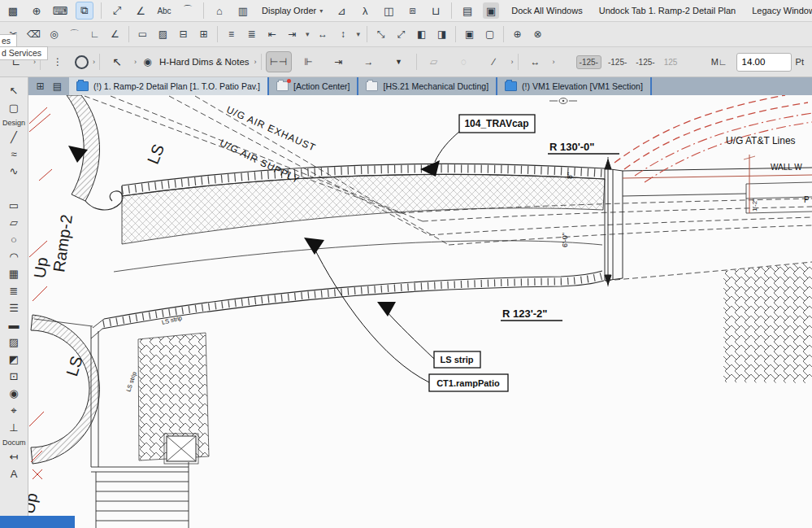  I want to click on tab-mechanical-ducting: [HS.21 Mechanical Ducting], so click(428, 86).